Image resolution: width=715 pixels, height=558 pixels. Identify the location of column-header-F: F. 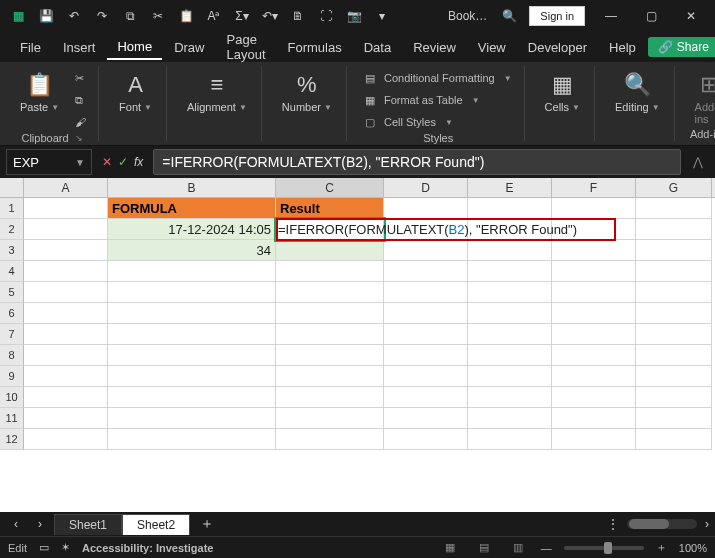
(594, 188).